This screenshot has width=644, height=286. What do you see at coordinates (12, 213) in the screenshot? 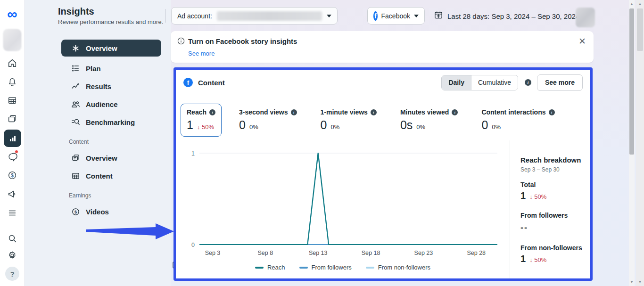
I see `all-tools-icon` at bounding box center [12, 213].